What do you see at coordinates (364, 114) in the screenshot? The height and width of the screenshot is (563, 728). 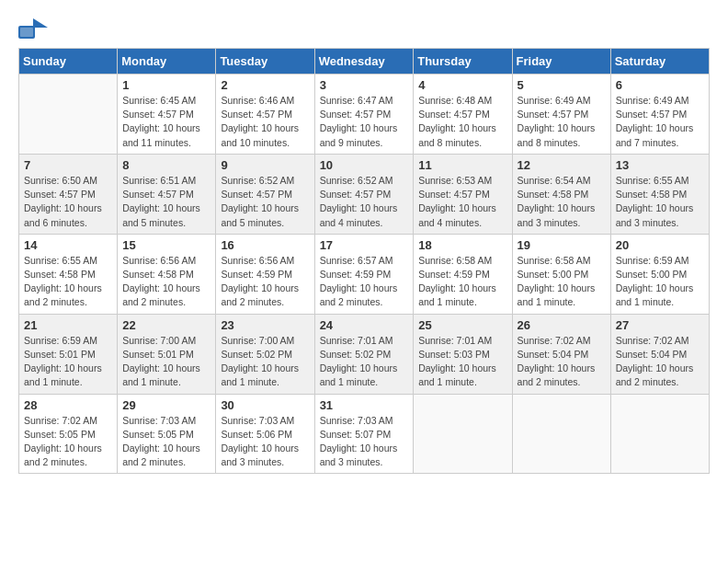 I see `calendar-cell: 3Sunrise: 6:47 AM Sunset: 4:57 PM Daylig…` at bounding box center [364, 114].